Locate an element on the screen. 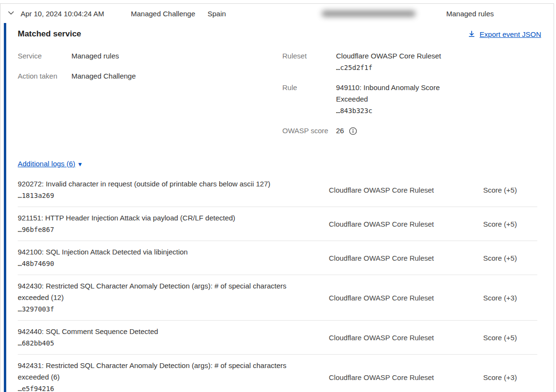 This screenshot has height=392, width=556. info-icon is located at coordinates (353, 131).